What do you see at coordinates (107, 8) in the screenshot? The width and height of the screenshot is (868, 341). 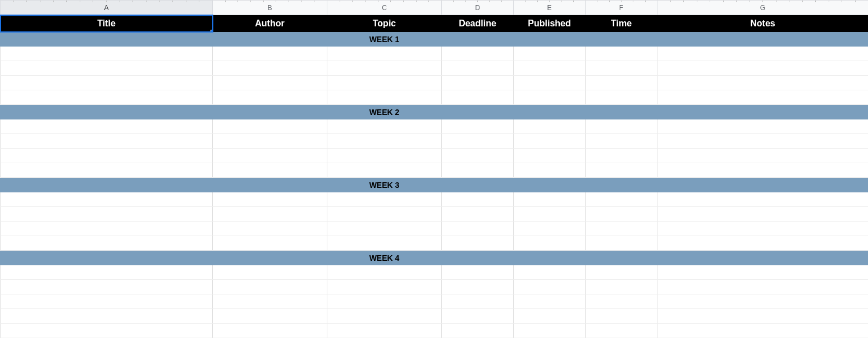 I see `column-header-A: A` at bounding box center [107, 8].